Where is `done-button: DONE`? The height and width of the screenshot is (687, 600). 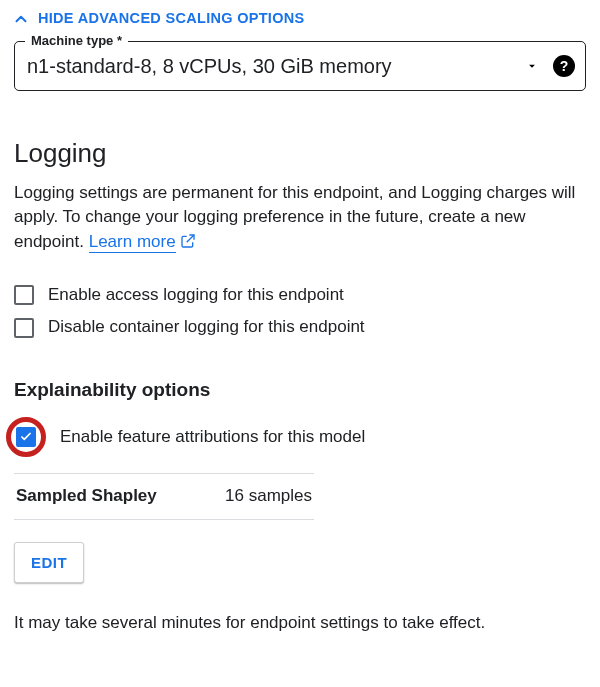
done-button: DONE is located at coordinates (562, 684).